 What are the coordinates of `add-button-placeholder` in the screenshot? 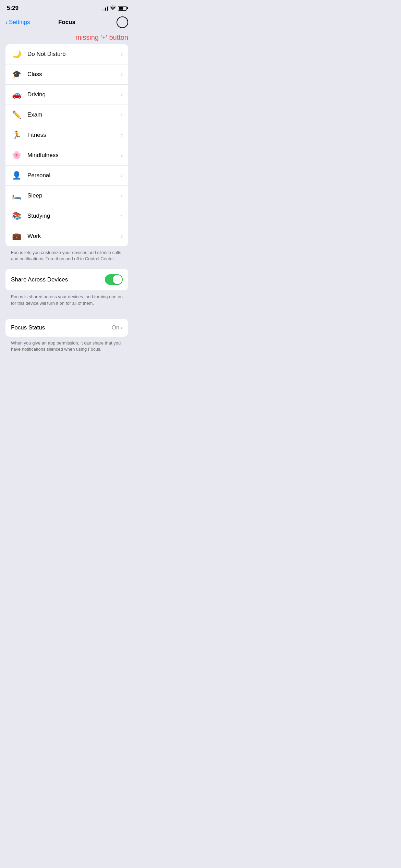 It's located at (122, 22).